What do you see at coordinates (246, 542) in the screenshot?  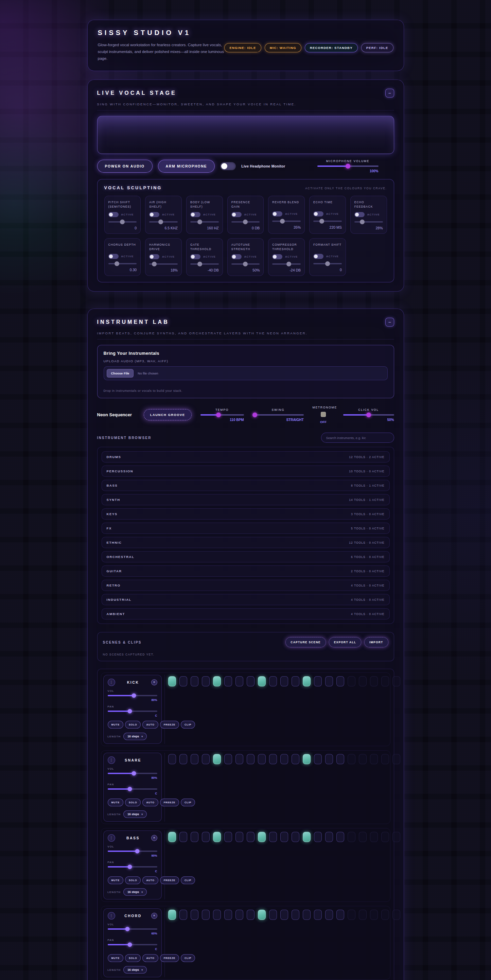 I see `instrument-category-row: ETHNIC 12 TOOLS · 0 ACTIVE` at bounding box center [246, 542].